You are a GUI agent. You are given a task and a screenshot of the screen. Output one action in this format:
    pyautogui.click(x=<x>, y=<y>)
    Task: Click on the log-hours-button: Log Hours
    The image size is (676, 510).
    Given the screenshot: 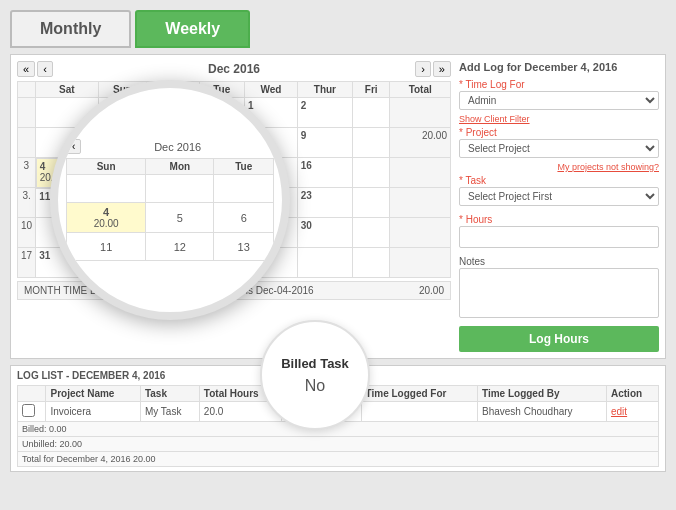 What is the action you would take?
    pyautogui.click(x=559, y=339)
    